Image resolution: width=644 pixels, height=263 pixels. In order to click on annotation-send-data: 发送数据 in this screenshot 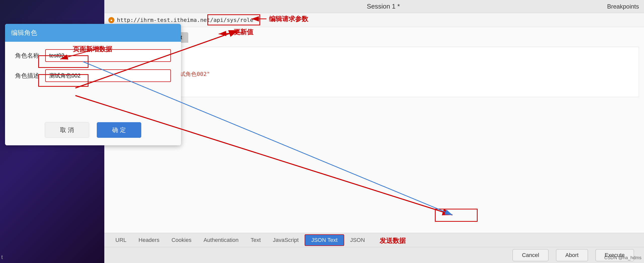, I will do `click(393, 241)`.